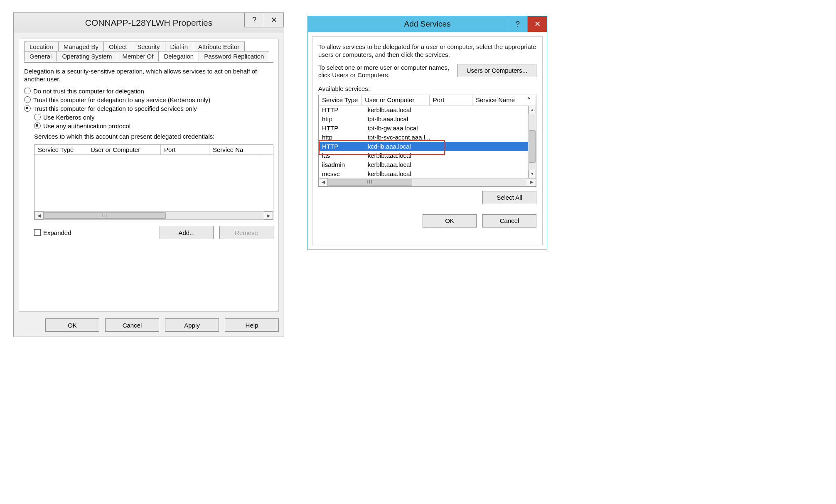 The width and height of the screenshot is (836, 504). I want to click on available-services-hscroll: ◀ III ▶, so click(427, 182).